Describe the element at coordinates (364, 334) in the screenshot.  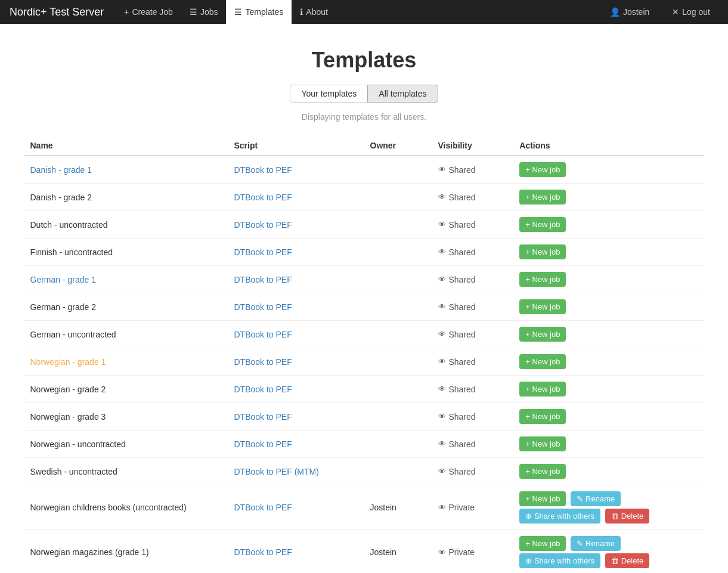
I see `table-row: German - uncontractedDTBook to PEF👁Share…` at that location.